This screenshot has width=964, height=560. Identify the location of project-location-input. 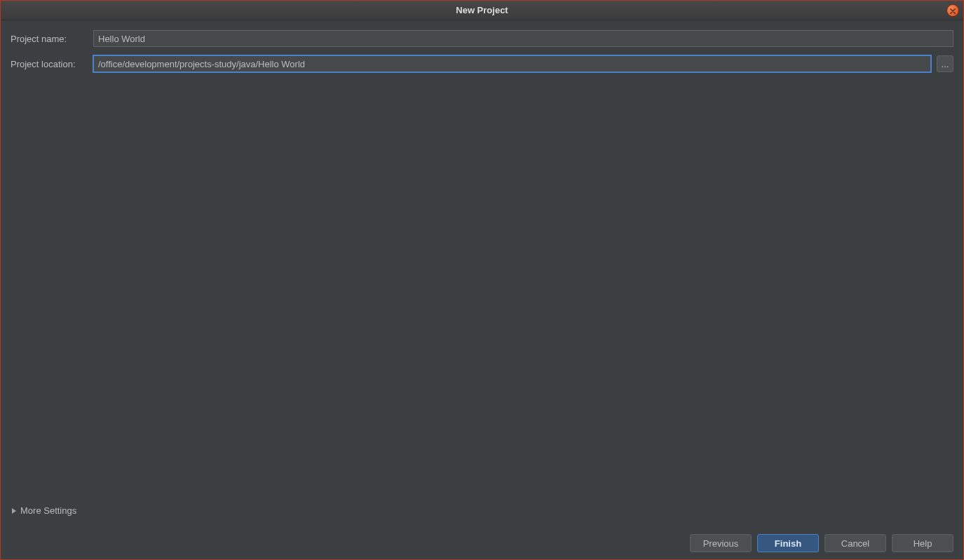
(512, 64).